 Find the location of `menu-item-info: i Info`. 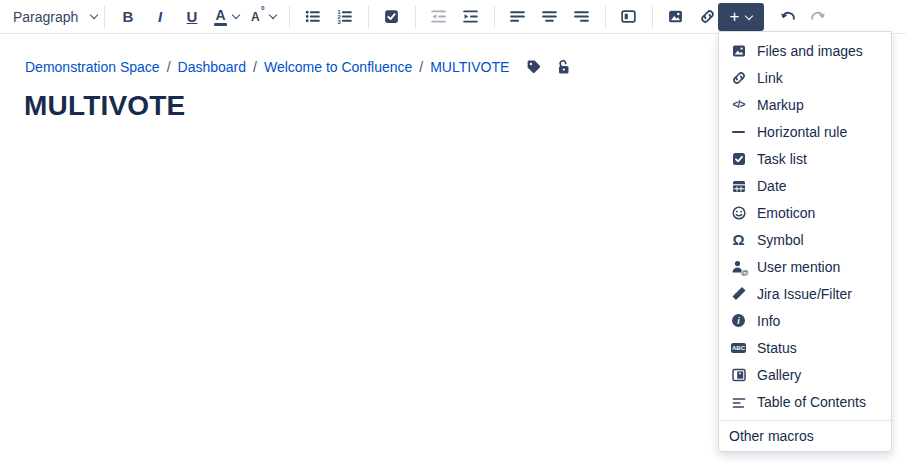

menu-item-info: i Info is located at coordinates (805, 320).